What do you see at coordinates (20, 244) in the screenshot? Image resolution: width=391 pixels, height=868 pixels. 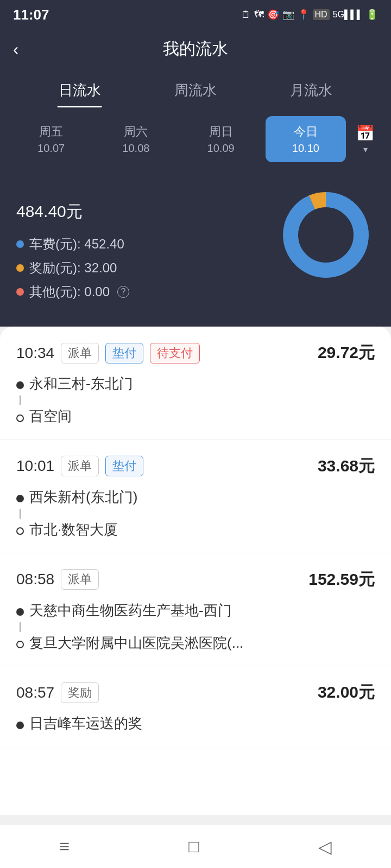 I see `legend-dot-car` at bounding box center [20, 244].